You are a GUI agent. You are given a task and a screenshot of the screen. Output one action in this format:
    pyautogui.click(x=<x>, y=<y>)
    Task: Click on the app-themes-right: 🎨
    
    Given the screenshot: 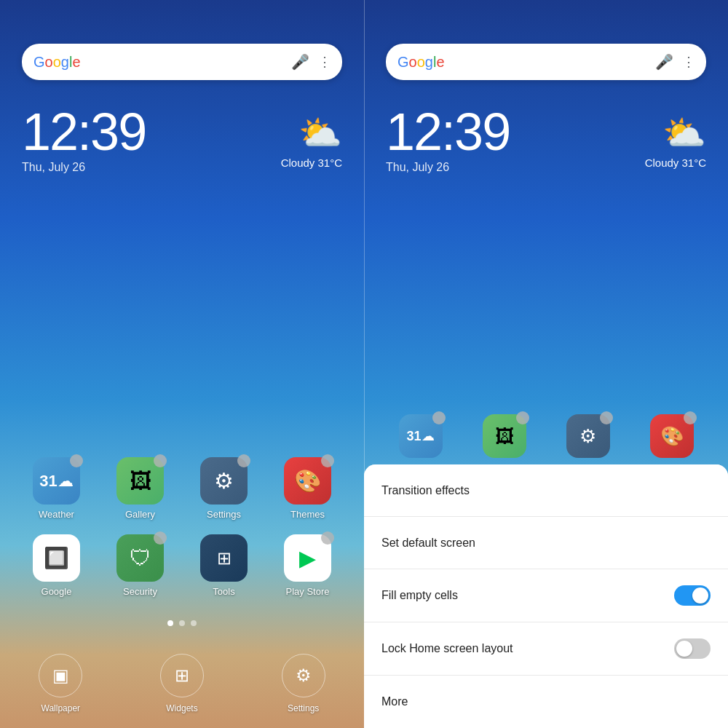 What is the action you would take?
    pyautogui.click(x=672, y=438)
    